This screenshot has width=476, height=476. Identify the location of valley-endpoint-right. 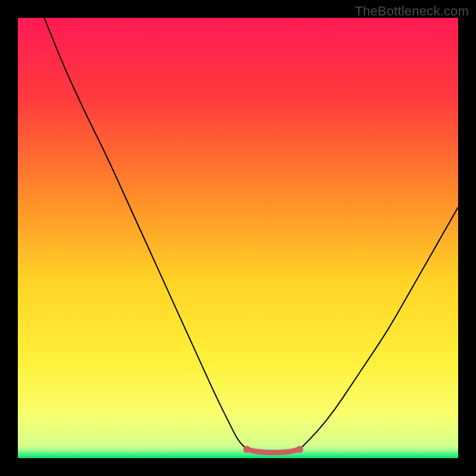
(300, 449).